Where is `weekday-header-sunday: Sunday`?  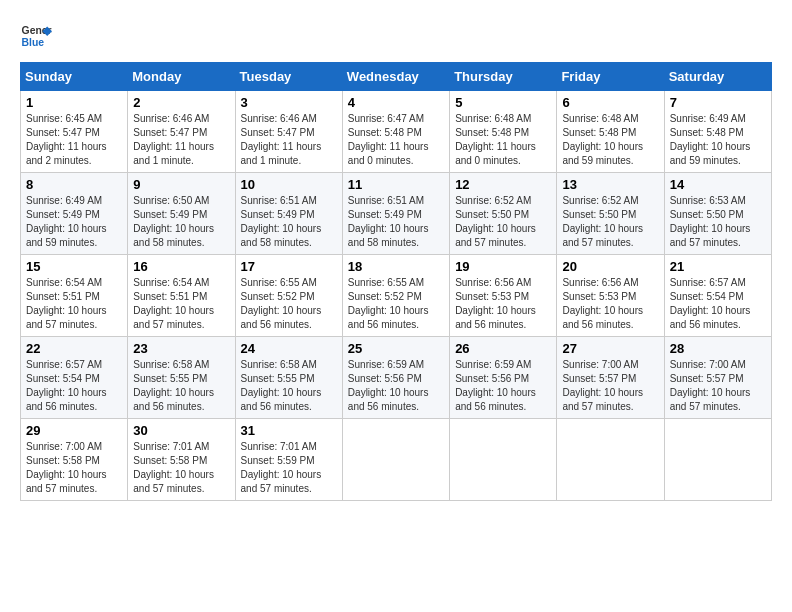
weekday-header-sunday: Sunday is located at coordinates (74, 77).